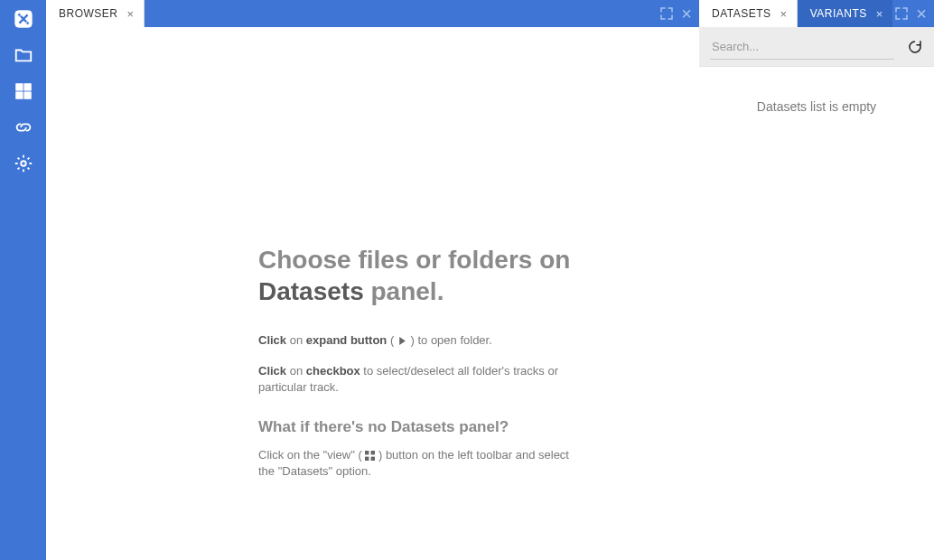  What do you see at coordinates (802, 47) in the screenshot?
I see `search-input` at bounding box center [802, 47].